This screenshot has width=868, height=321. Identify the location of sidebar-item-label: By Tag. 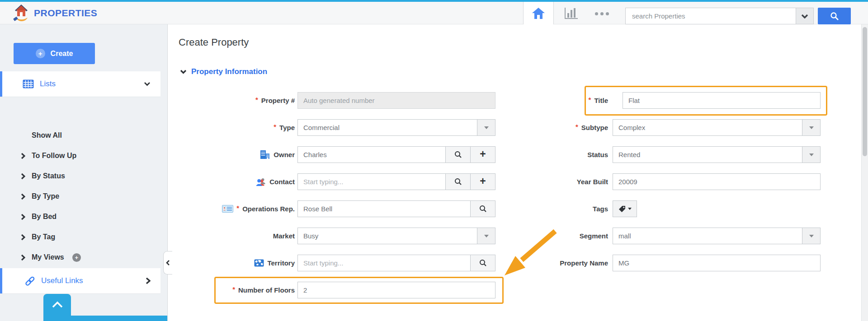
(43, 237).